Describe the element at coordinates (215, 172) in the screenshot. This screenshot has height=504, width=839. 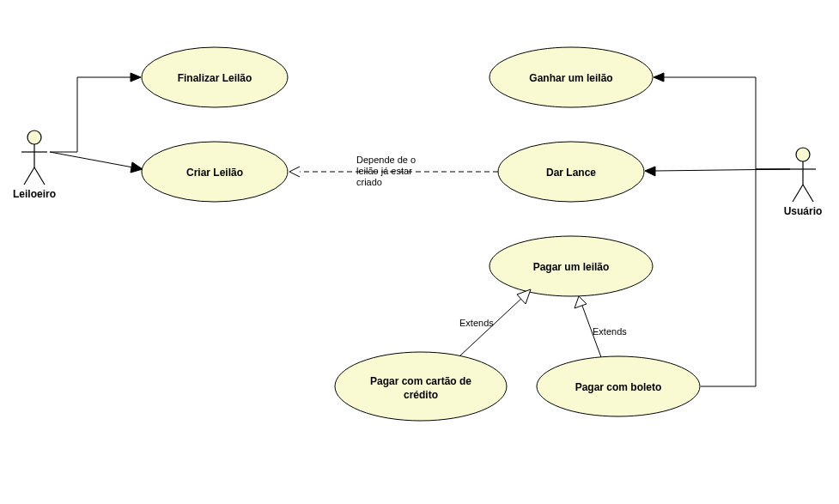
I see `usecase-criar-leilao: Criar Leilão` at that location.